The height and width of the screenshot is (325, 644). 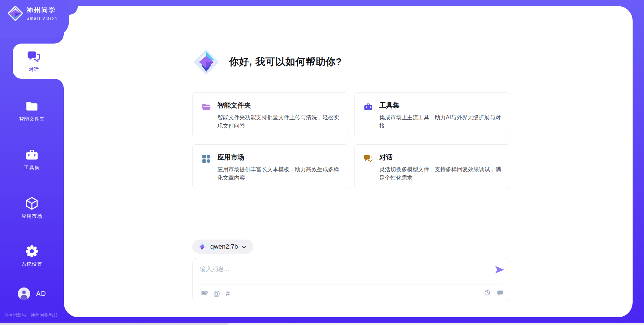 What do you see at coordinates (352, 294) in the screenshot?
I see `composer-toolbar: @ #` at bounding box center [352, 294].